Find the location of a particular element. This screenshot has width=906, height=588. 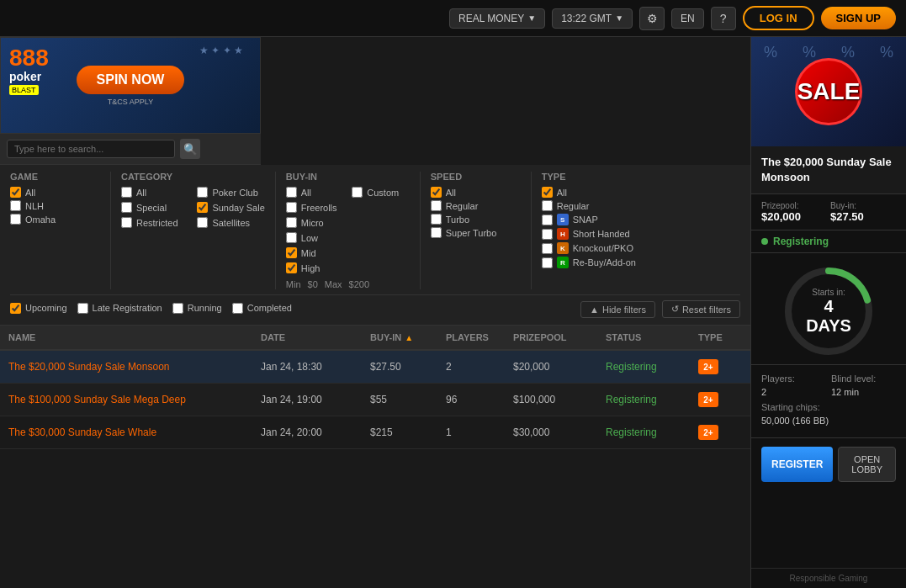

cat-all-item: All is located at coordinates (155, 192).